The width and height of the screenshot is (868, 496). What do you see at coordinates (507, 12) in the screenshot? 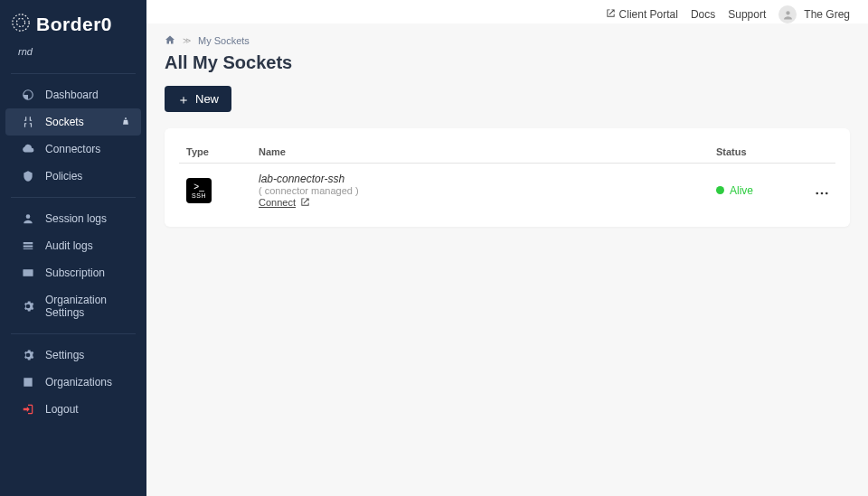
I see `top-bar: Client Portal Docs Support The Greg` at bounding box center [507, 12].